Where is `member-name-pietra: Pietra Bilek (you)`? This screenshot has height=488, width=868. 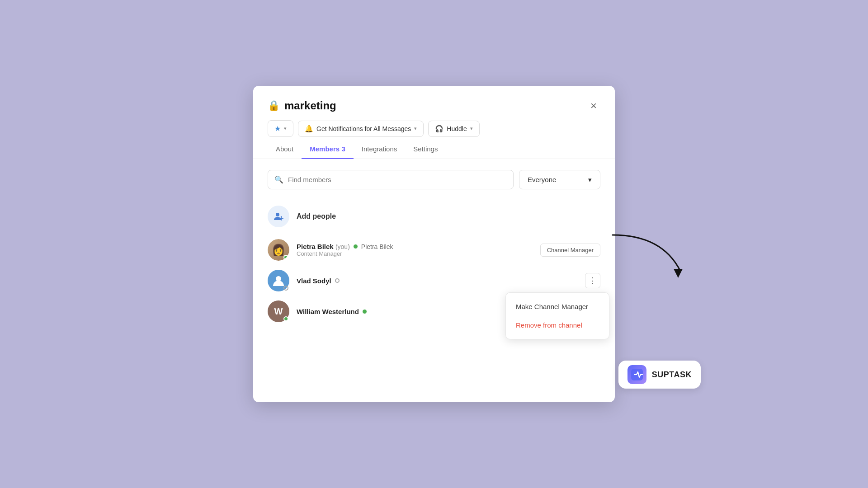
member-name-pietra: Pietra Bilek (you) is located at coordinates (323, 247).